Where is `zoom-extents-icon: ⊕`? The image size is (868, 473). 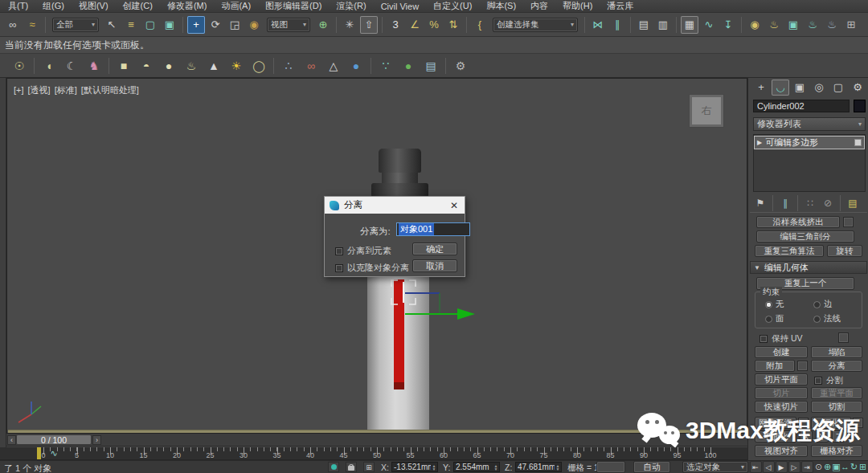
zoom-extents-icon: ⊕ is located at coordinates (828, 467).